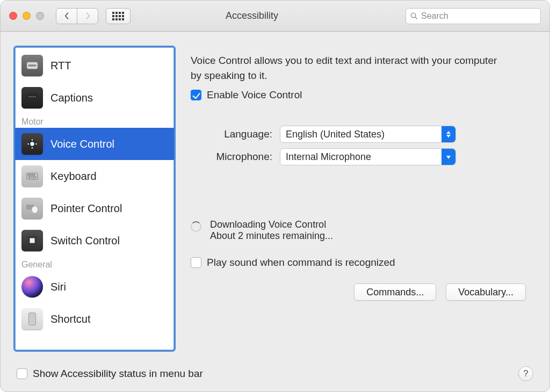 This screenshot has width=550, height=392. What do you see at coordinates (86, 208) in the screenshot?
I see `sidebar-item-label: Pointer Control` at bounding box center [86, 208].